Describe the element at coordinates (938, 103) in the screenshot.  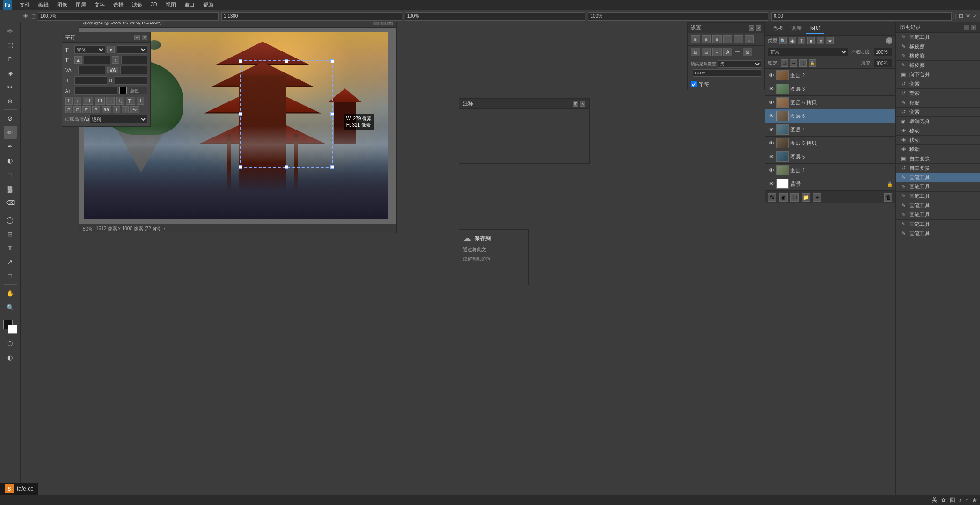
I see `hist-paste: ✎ 粘贴` at that location.